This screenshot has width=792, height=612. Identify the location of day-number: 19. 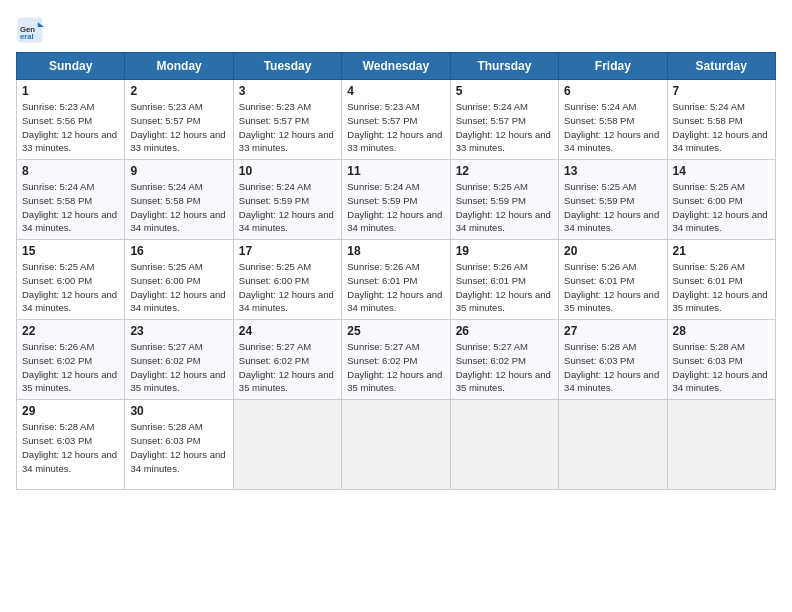
(504, 251).